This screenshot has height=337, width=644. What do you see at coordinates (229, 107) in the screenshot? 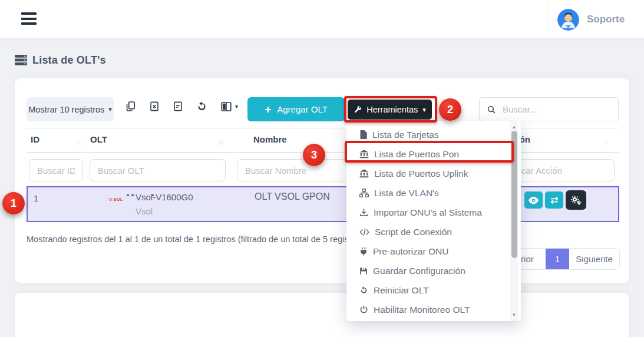
I see `column-visibility-icon` at bounding box center [229, 107].